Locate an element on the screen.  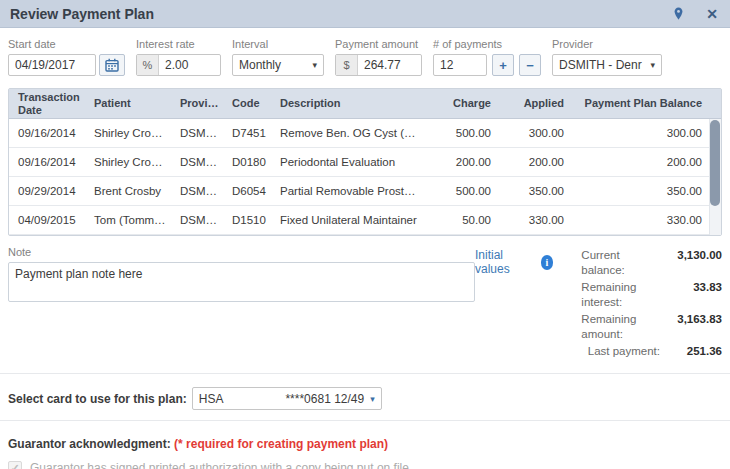
dollar-prefix: $ is located at coordinates (347, 65).